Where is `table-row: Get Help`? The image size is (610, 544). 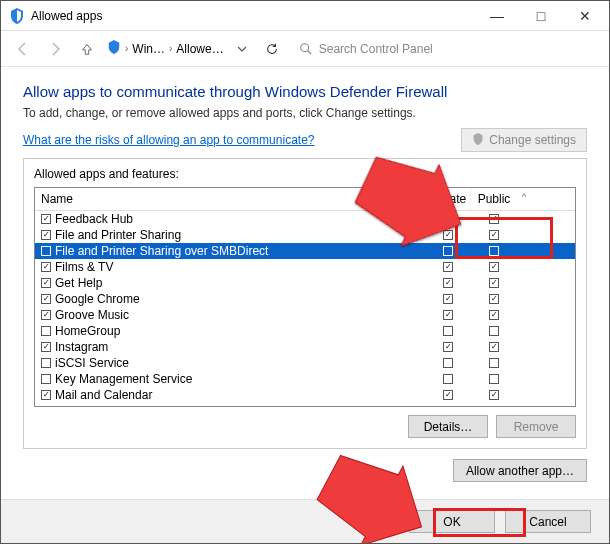
table-row: Get Help is located at coordinates (305, 283).